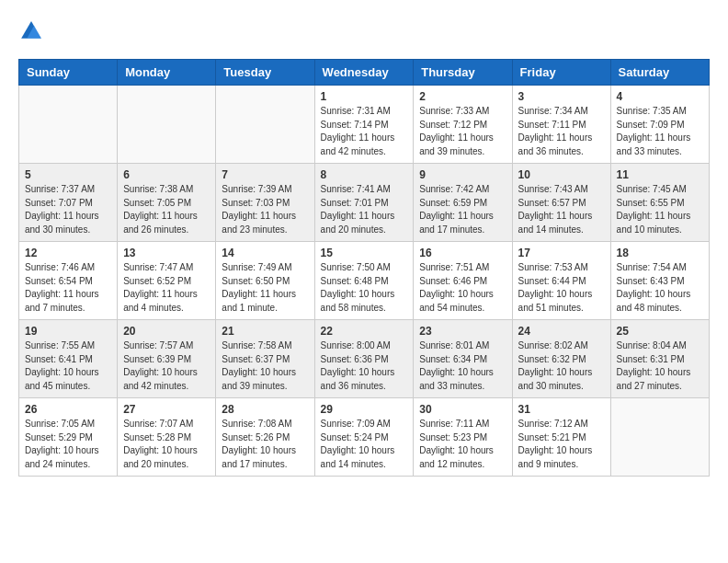  I want to click on day-number: 20, so click(166, 331).